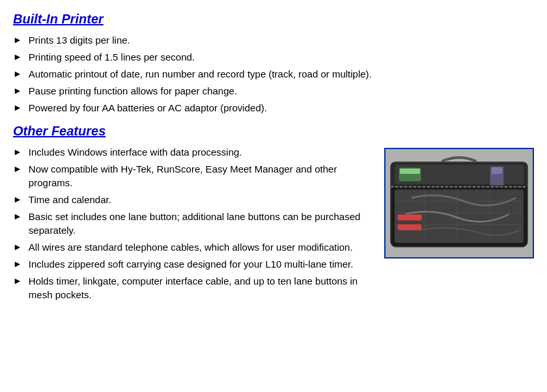 This screenshot has height=392, width=547. What do you see at coordinates (274, 132) in the screenshot?
I see `other-features-section-title: Other Features` at bounding box center [274, 132].